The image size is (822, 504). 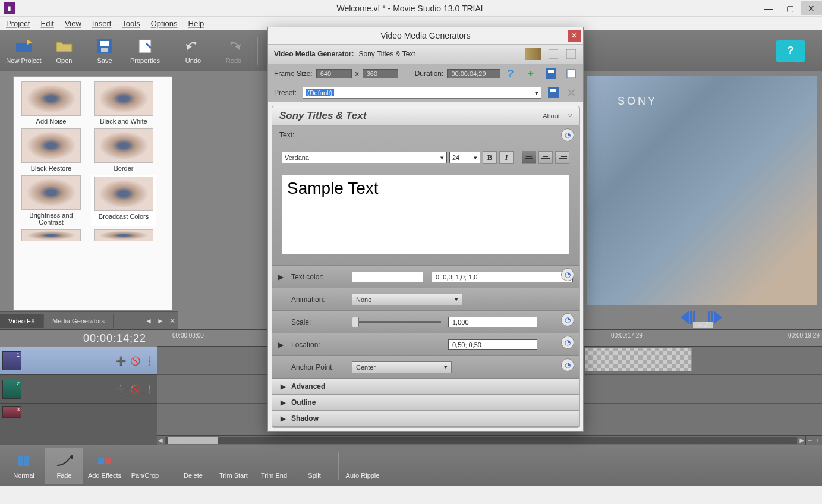 I want to click on track-header-area: 00:00:14;22 1 ➕ 🚫 ❗ 2 ➕ 🚫 ❗ 3, so click(x=78, y=388).